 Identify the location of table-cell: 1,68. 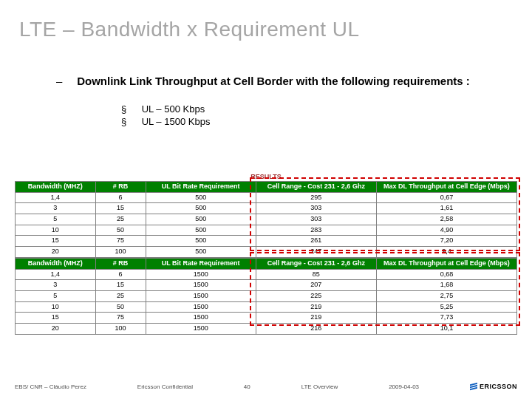
(446, 285).